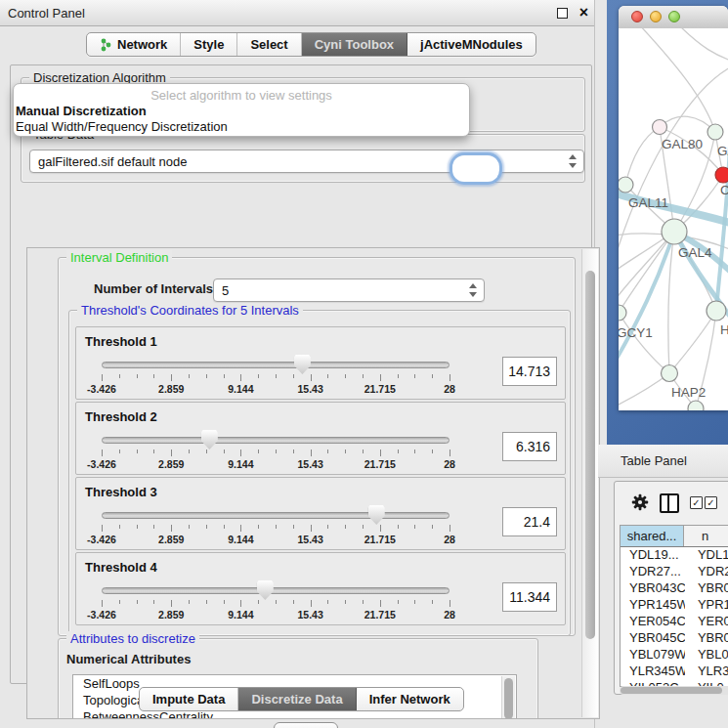 The height and width of the screenshot is (728, 728). What do you see at coordinates (306, 725) in the screenshot?
I see `apply-button: Apply` at bounding box center [306, 725].